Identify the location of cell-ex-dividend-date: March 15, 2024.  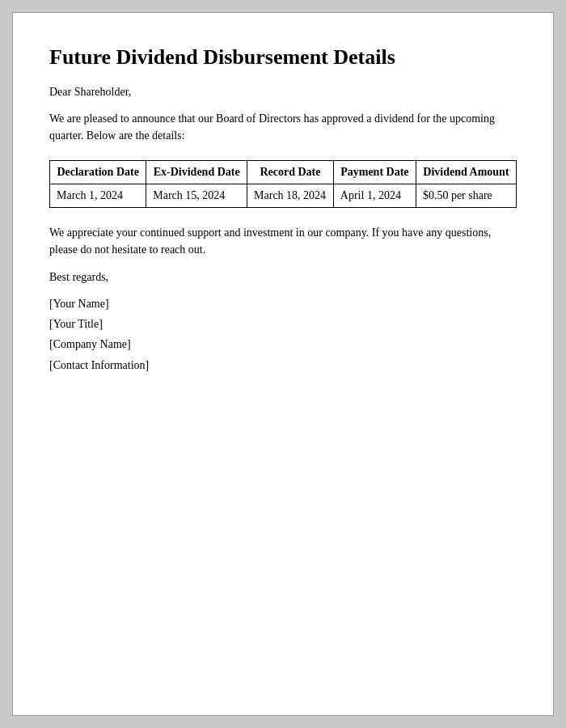
(197, 196).